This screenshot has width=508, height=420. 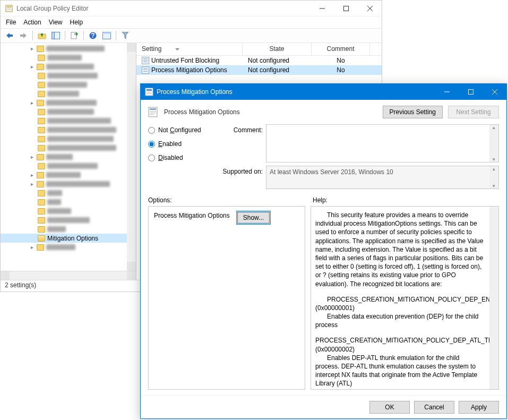 I want to click on menu-help: Help, so click(x=76, y=22).